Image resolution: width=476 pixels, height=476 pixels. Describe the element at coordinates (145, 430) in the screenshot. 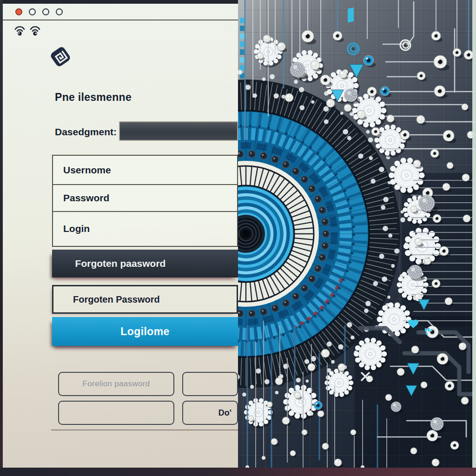

I see `divider` at that location.